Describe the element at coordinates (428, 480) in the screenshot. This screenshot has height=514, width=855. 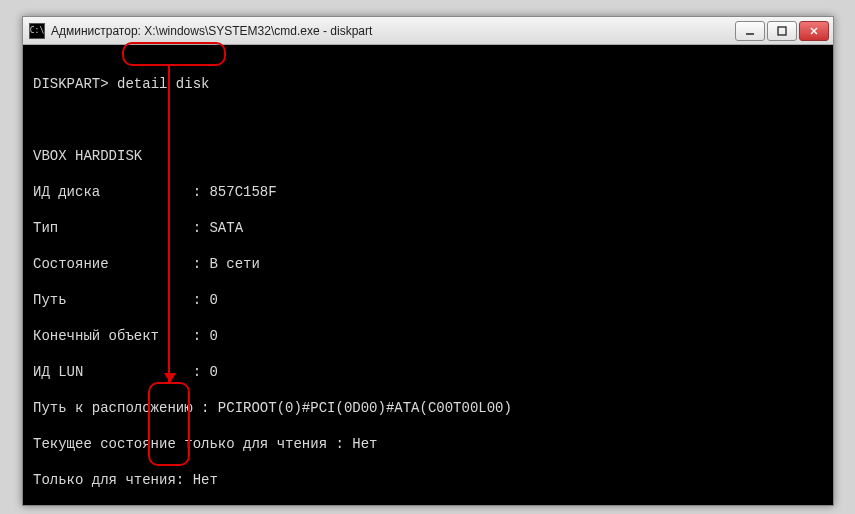
I see `flag-row: Только для чтения: Нет` at that location.